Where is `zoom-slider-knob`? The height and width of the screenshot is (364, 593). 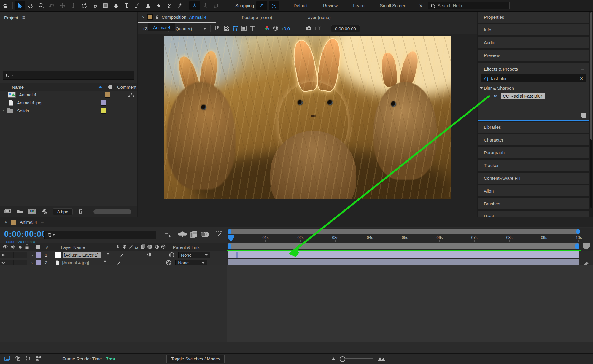
zoom-slider-knob is located at coordinates (342, 359).